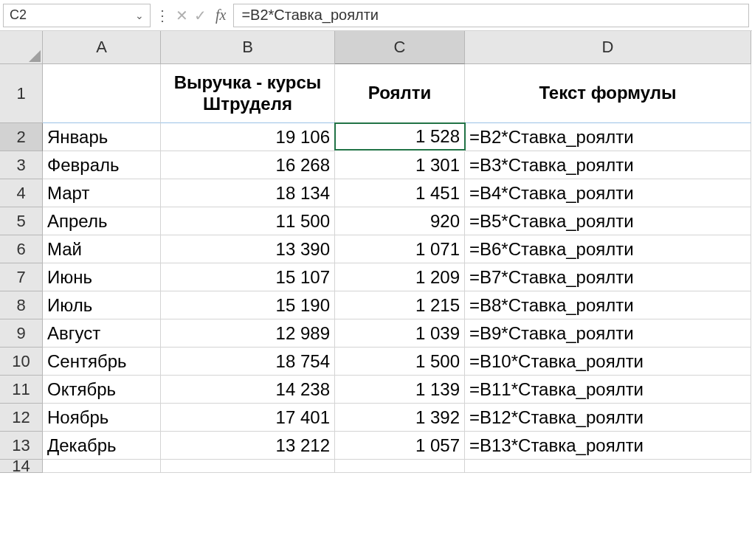  I want to click on cell-b11: 14 238, so click(248, 390).